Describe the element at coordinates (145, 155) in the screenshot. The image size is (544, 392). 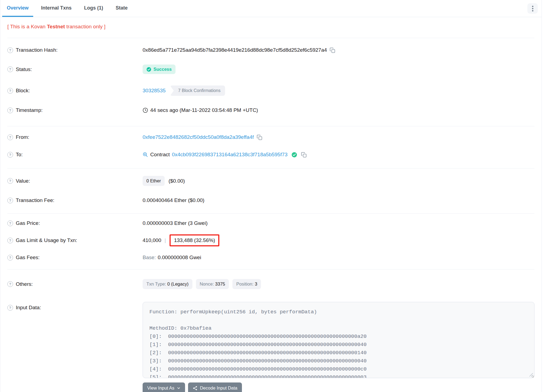
I see `zoom-in-icon` at that location.